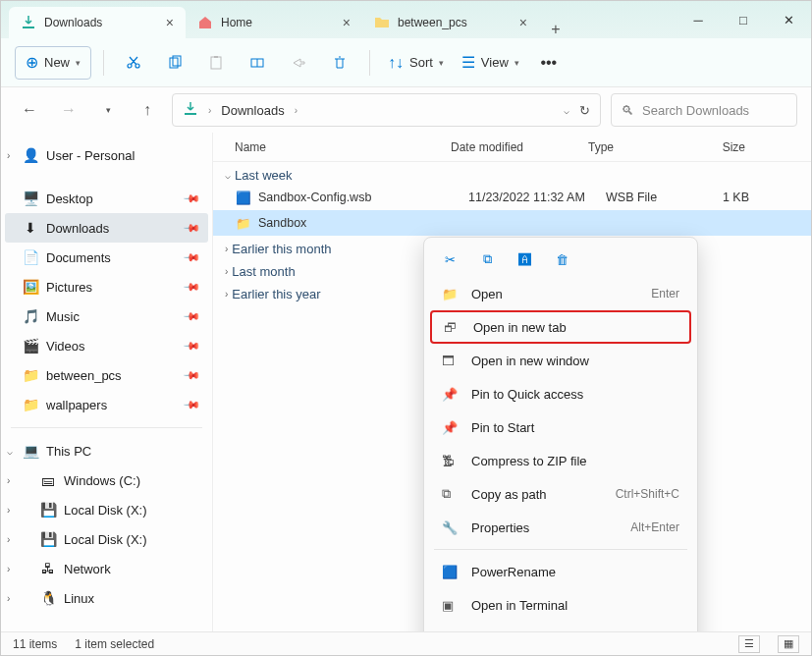 The height and width of the screenshot is (656, 812). Describe the element at coordinates (274, 23) in the screenshot. I see `tab-home: Home ×` at that location.